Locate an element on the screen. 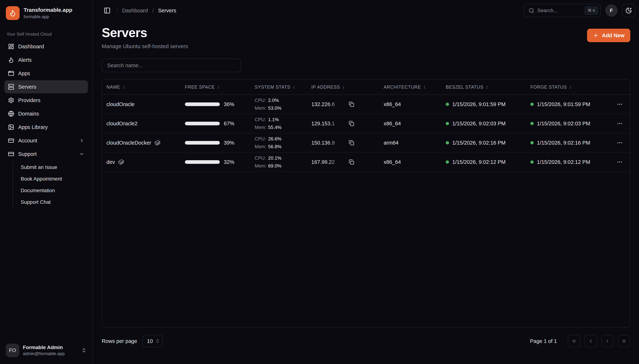 This screenshot has height=364, width=639. cell-beszel-status: 1/15/2026, 9:02:16 PM is located at coordinates (484, 143).